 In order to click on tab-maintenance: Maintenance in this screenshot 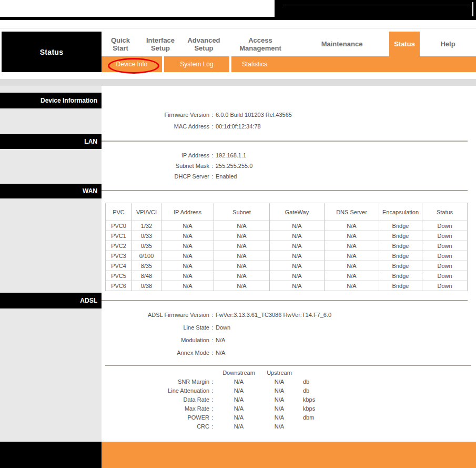, I will do `click(342, 44)`.